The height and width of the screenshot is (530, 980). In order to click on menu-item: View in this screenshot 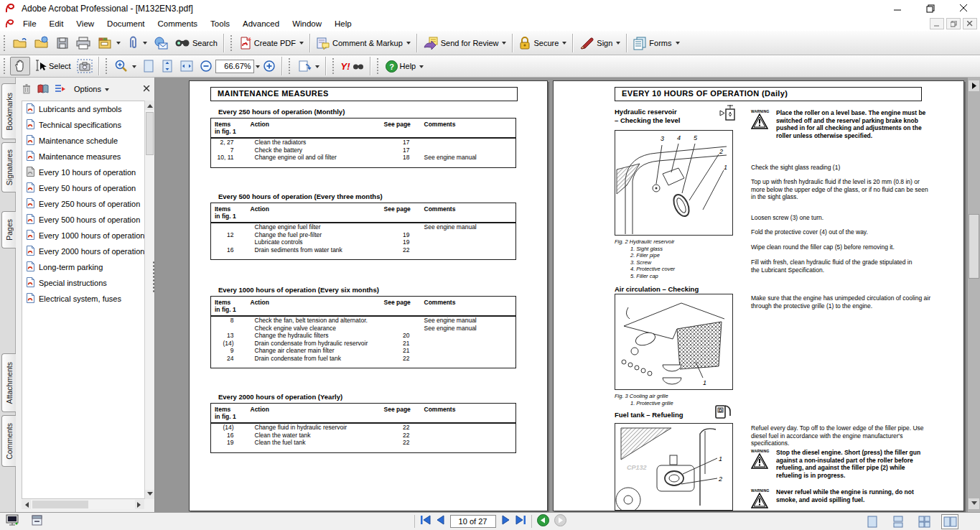, I will do `click(85, 24)`.